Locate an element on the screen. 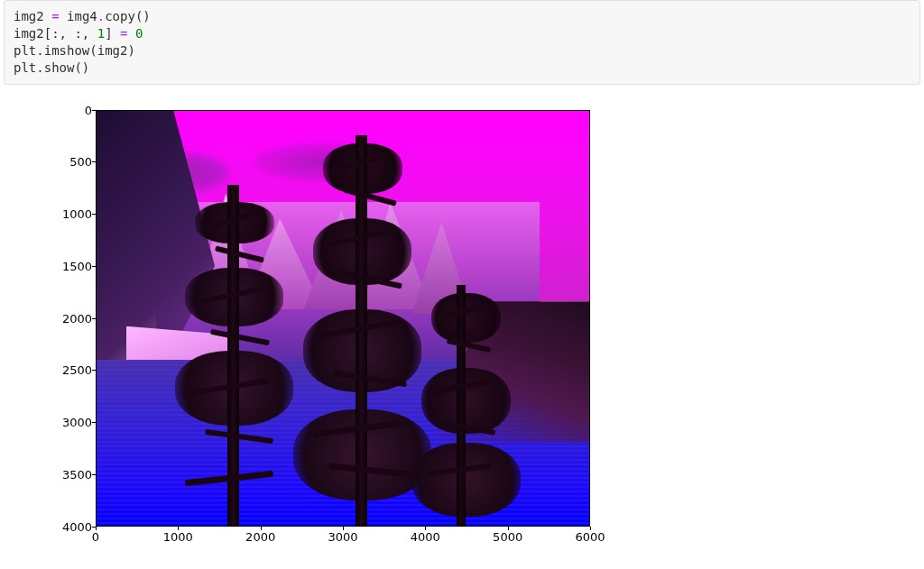  xtick-label: 2000 is located at coordinates (260, 537).